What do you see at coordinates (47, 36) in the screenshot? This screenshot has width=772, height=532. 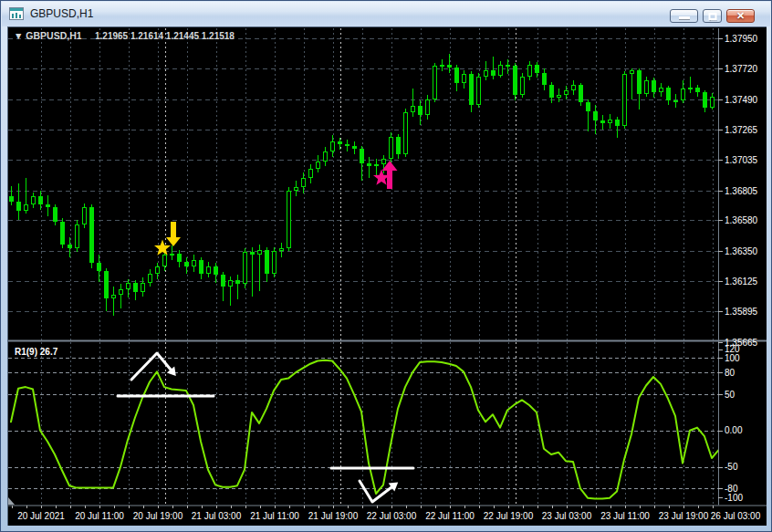 I see `svg-text: ▼ GBPUSD,H1` at bounding box center [47, 36].